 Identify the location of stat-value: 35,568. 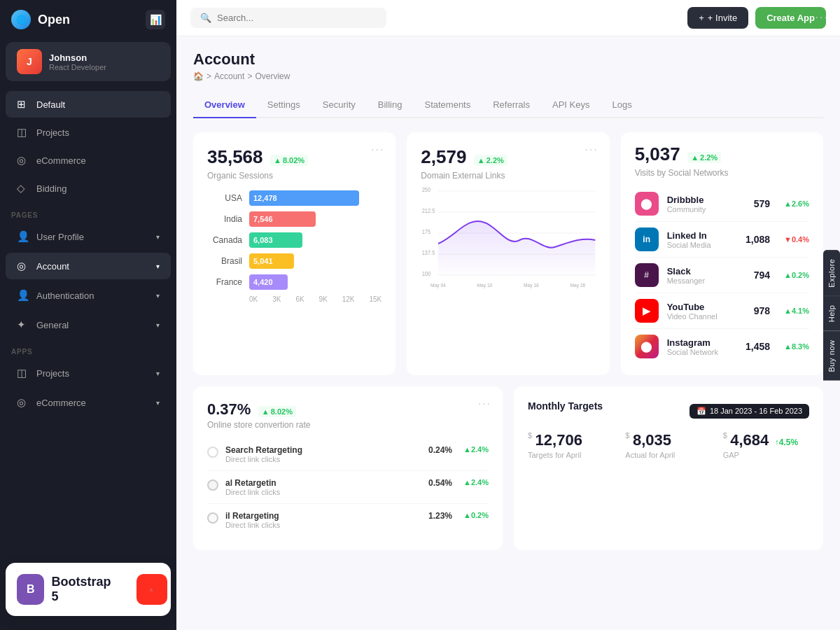
(235, 157).